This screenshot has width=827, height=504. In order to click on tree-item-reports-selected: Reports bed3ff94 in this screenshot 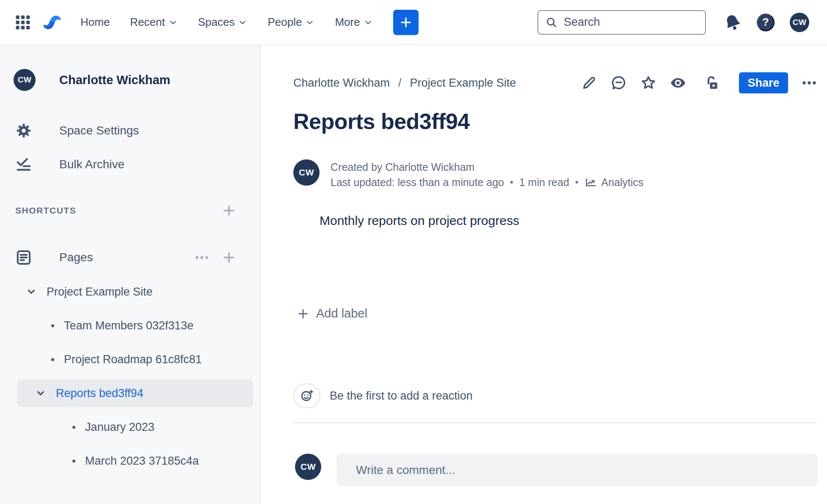, I will do `click(135, 393)`.